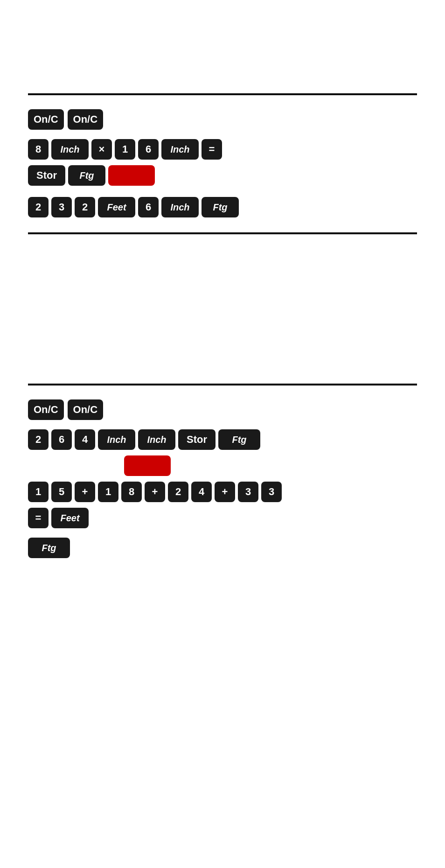 The width and height of the screenshot is (445, 868). I want to click on btn-4: 4, so click(85, 440).